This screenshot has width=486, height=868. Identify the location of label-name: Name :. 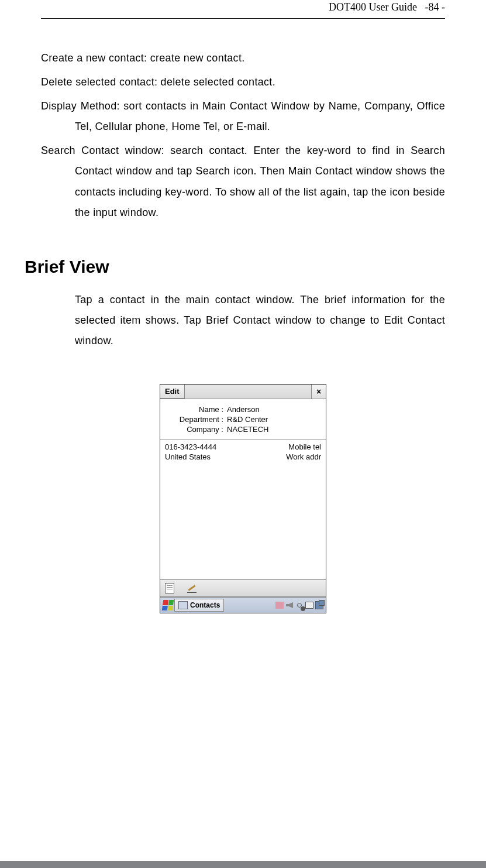
(197, 410).